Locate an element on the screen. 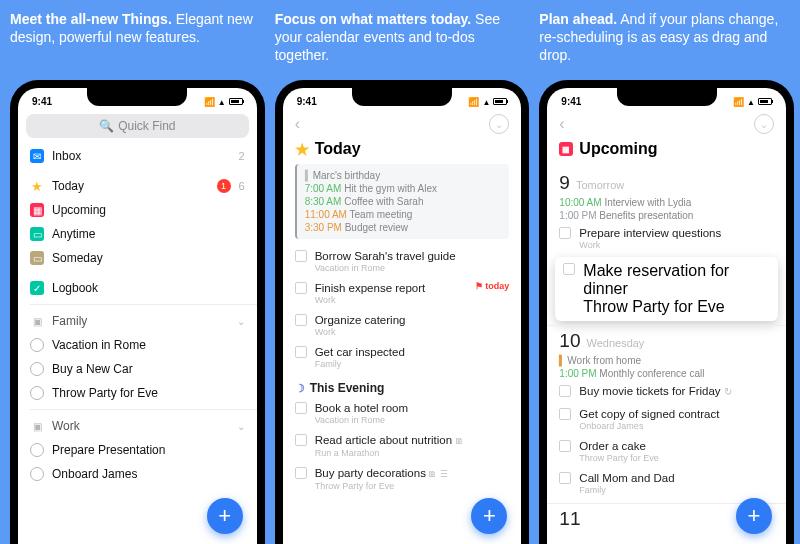 Image resolution: width=800 pixels, height=544 pixels. area-name: Work is located at coordinates (140, 426).